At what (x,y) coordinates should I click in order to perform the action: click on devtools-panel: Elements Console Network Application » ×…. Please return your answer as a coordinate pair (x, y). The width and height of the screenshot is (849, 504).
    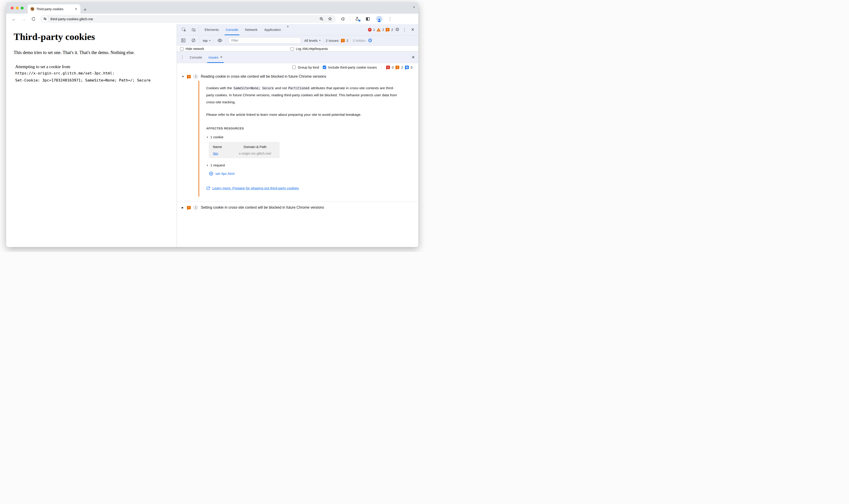
    Looking at the image, I should click on (298, 136).